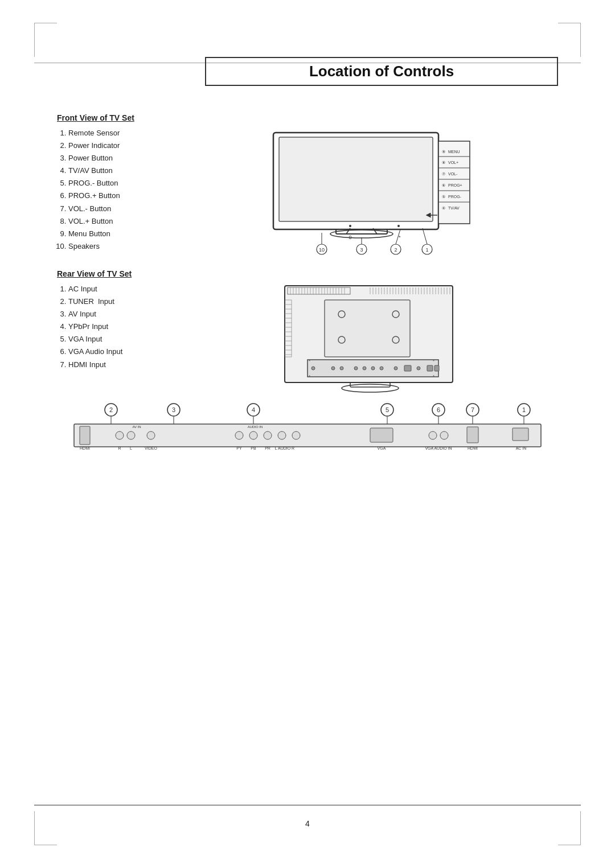 The height and width of the screenshot is (868, 615). I want to click on svg-text: VGA, so click(382, 449).